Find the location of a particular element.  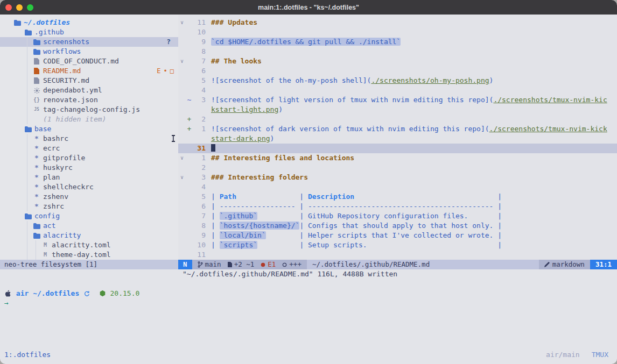

tree-item: *bashrc is located at coordinates (89, 139).